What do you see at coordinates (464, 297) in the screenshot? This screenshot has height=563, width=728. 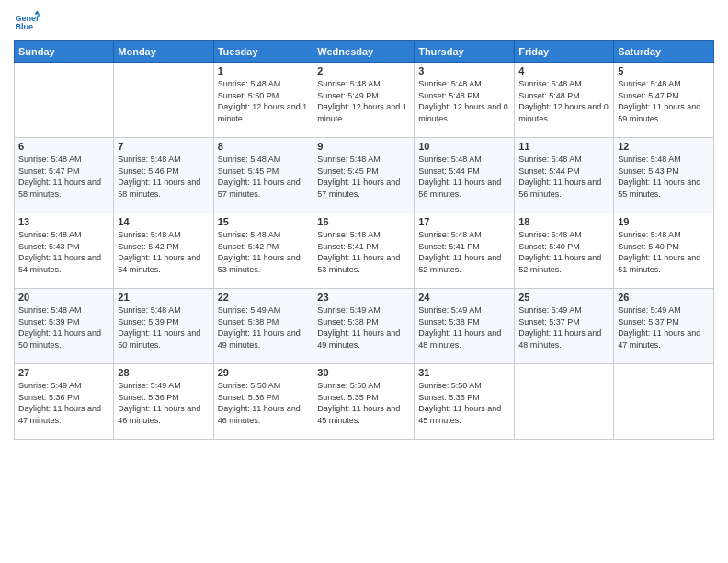 I see `day-number: 24` at bounding box center [464, 297].